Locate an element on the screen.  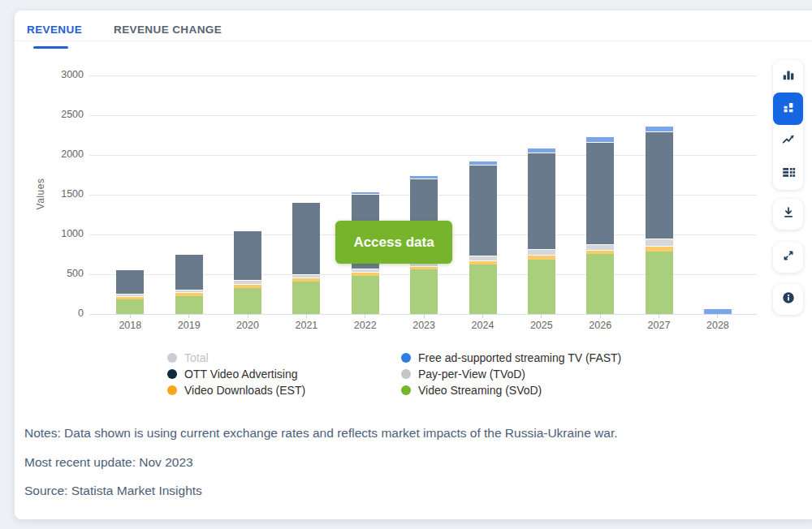
access-data-button: Access data is located at coordinates (394, 242).